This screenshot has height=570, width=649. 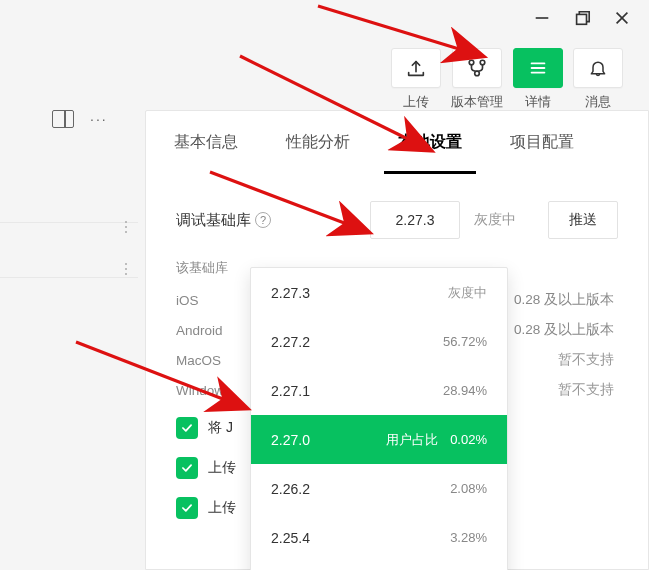 What do you see at coordinates (504, 220) in the screenshot?
I see `release-status: 灰度中` at bounding box center [504, 220].